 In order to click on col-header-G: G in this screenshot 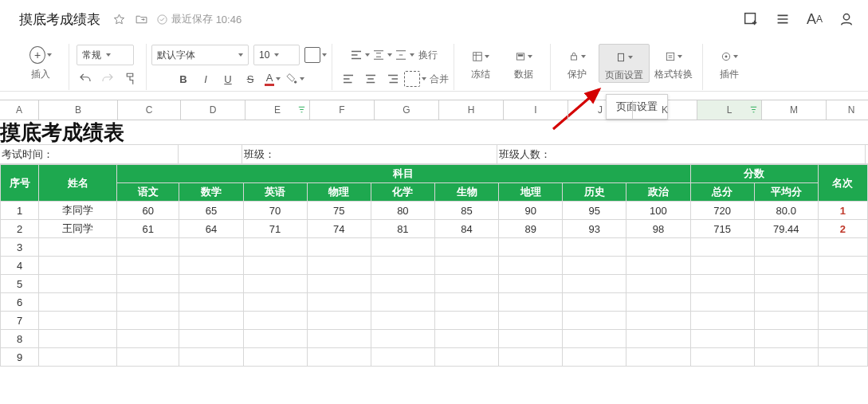, I will do `click(407, 110)`.